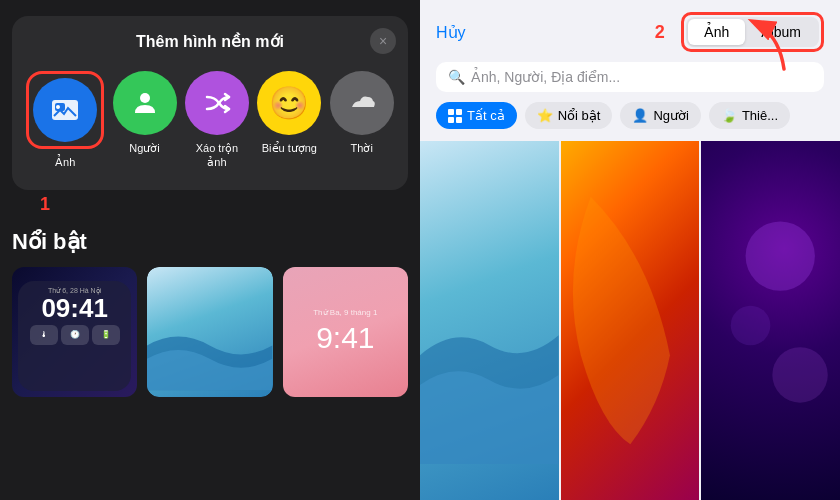 This screenshot has height=500, width=840. Describe the element at coordinates (569, 116) in the screenshot. I see `filter-noi-bat: ⭐ Nổi bật` at that location.